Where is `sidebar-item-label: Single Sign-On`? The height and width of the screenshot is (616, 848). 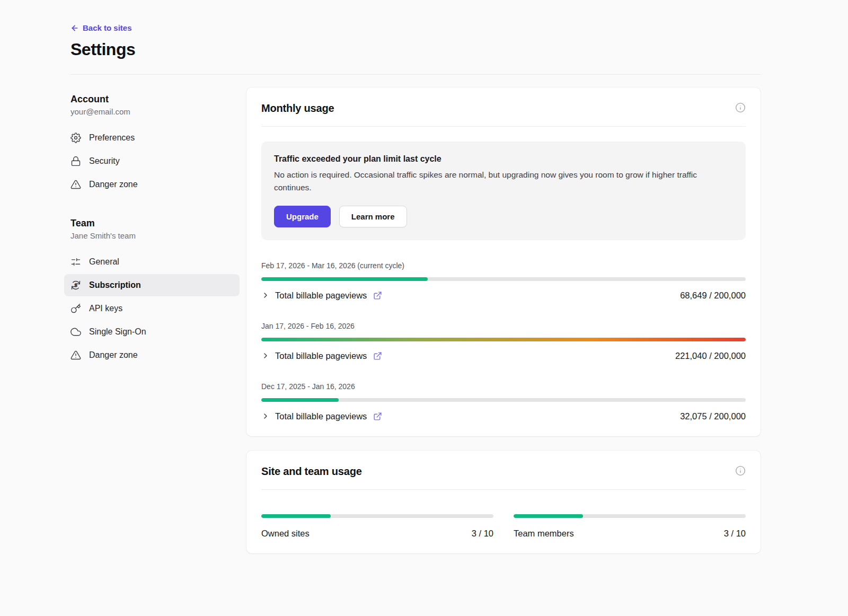 sidebar-item-label: Single Sign-On is located at coordinates (118, 332).